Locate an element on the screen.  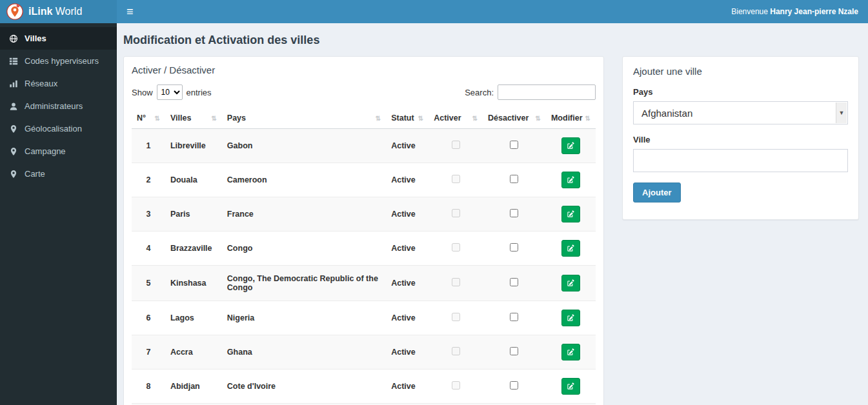
show-label: Show is located at coordinates (142, 93).